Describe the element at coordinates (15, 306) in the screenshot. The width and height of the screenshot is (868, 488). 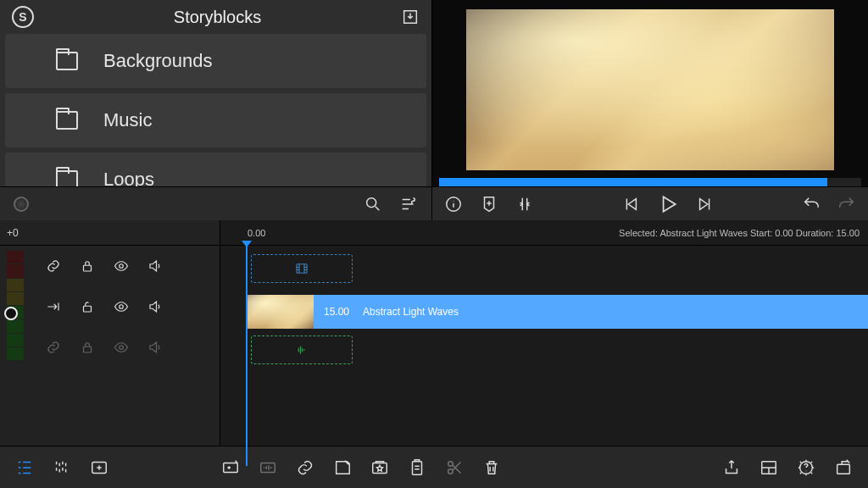
I see `audio-meter` at that location.